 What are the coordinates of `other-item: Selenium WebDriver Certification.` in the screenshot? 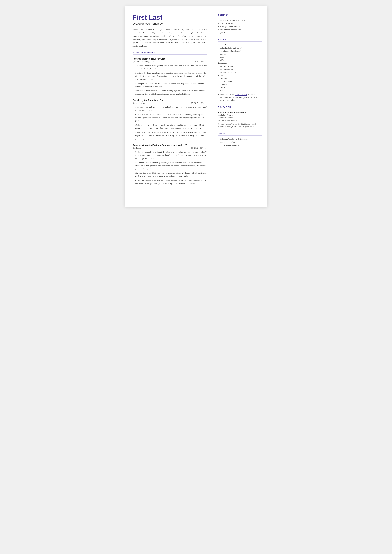 It's located at (240, 139).